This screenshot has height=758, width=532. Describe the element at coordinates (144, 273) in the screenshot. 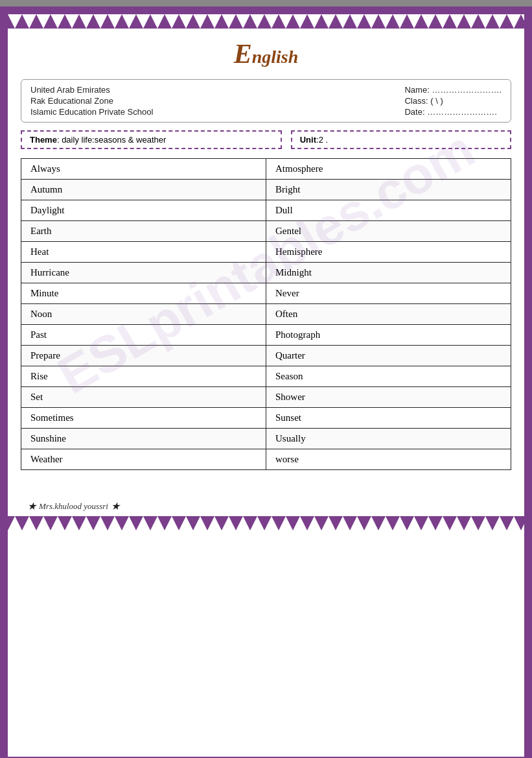

I see `vocab-word-left: Hurricane` at that location.